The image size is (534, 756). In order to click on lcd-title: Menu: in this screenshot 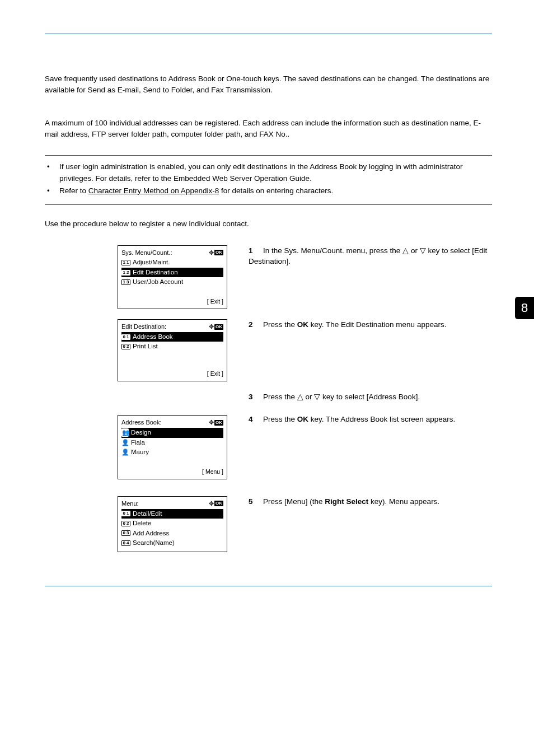, I will do `click(130, 504)`.